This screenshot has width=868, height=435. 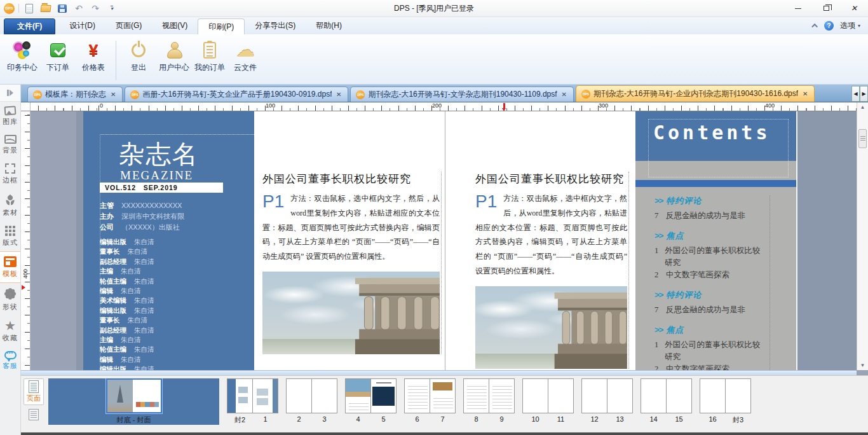 What do you see at coordinates (79, 8) in the screenshot?
I see `undo-button: ↶` at bounding box center [79, 8].